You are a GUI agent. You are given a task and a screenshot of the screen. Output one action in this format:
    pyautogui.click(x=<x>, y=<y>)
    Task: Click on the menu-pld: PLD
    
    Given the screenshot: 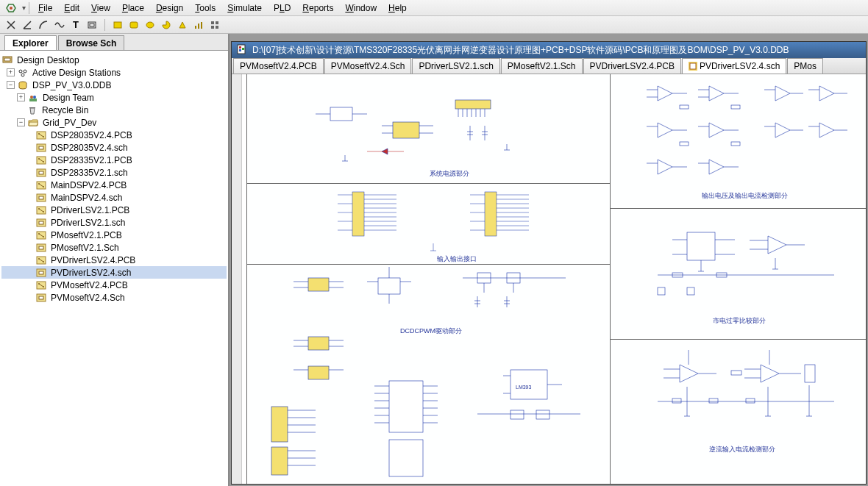 What is the action you would take?
    pyautogui.click(x=282, y=8)
    